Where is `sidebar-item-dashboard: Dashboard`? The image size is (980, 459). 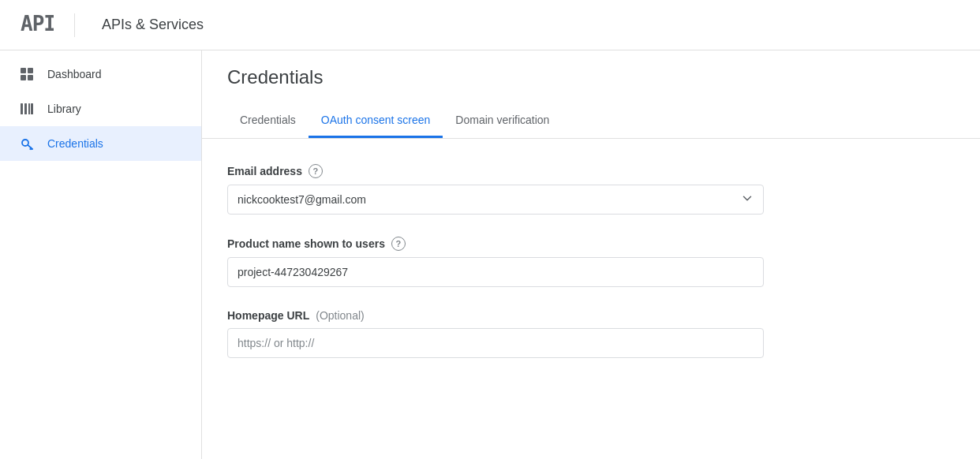 sidebar-item-dashboard: Dashboard is located at coordinates (101, 74).